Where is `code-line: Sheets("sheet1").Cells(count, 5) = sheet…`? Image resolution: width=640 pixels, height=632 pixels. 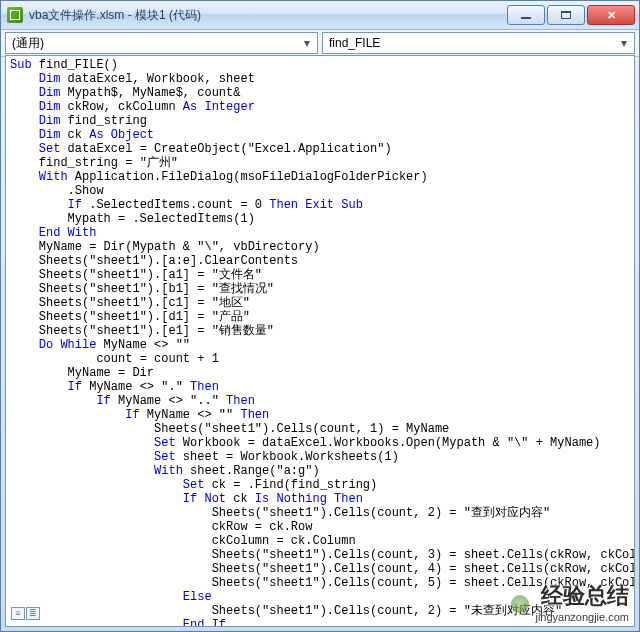
code-line: Sheets("sheet1").Cells(count, 5) = sheet… is located at coordinates (322, 583).